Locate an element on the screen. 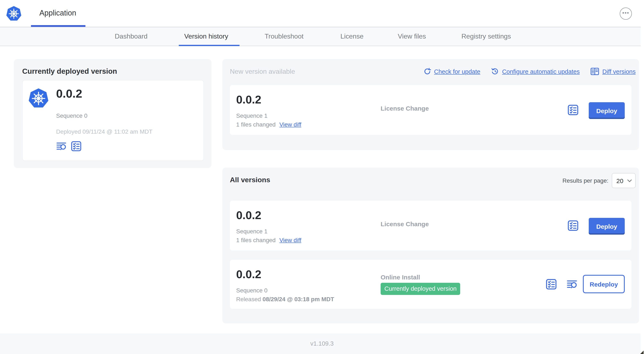  current-version-sequence: Sequence 0 is located at coordinates (72, 116).